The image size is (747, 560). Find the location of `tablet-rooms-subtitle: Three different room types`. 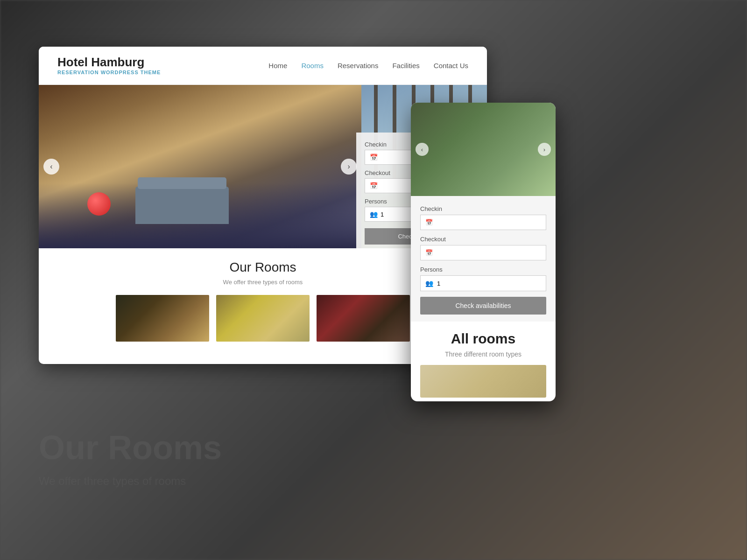

tablet-rooms-subtitle: Three different room types is located at coordinates (483, 354).